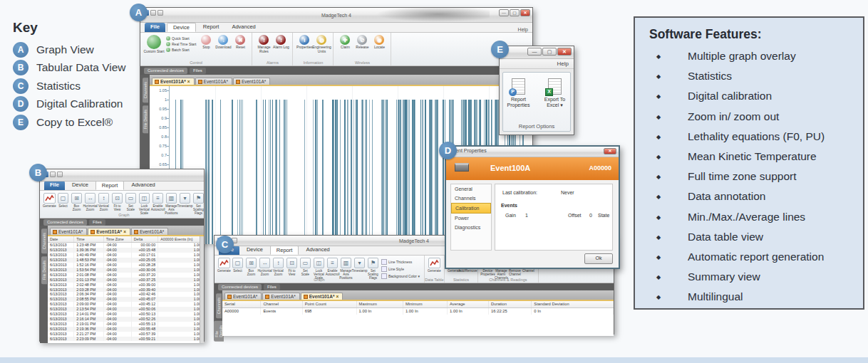  I want to click on column-header-standard-deviation: Standard Deviation, so click(573, 305).